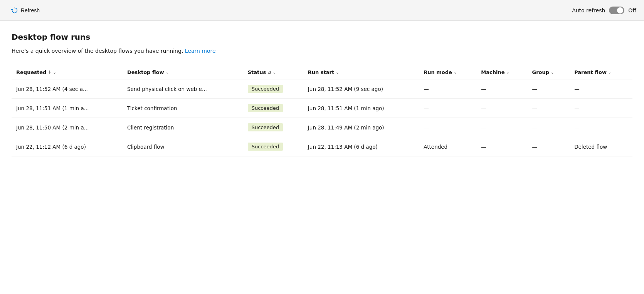 The height and width of the screenshot is (294, 644). I want to click on col-parent-flow-label: Parent flow, so click(590, 72).